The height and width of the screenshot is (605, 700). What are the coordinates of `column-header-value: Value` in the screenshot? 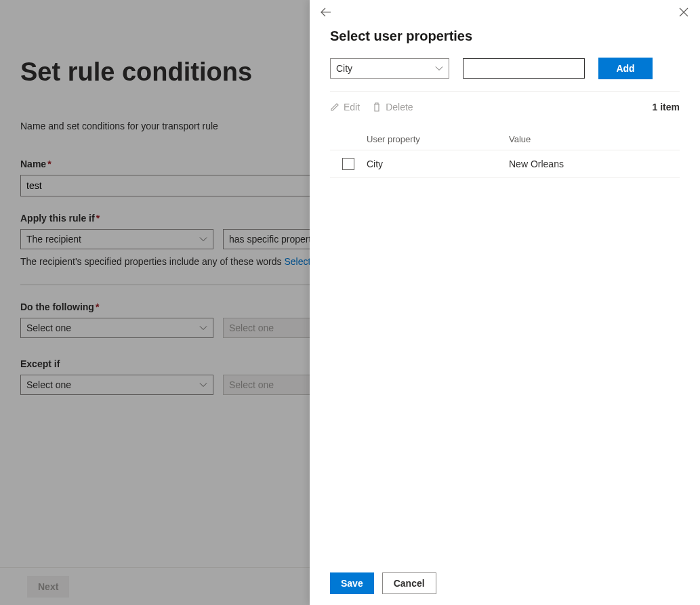 It's located at (594, 140).